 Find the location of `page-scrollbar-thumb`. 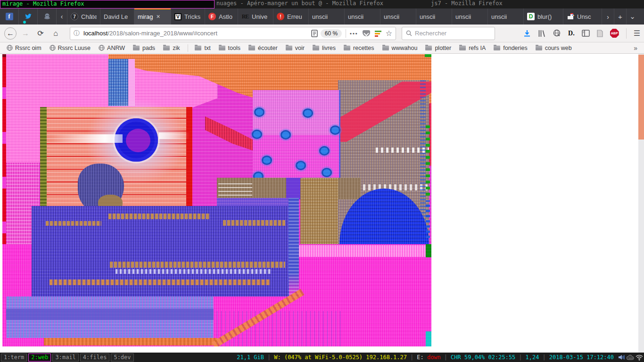

page-scrollbar-thumb is located at coordinates (641, 97).